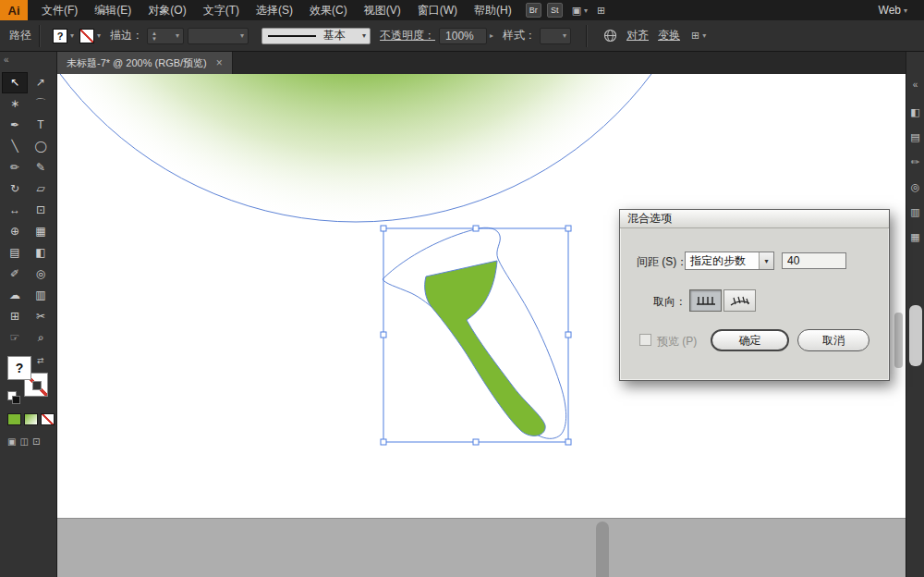  I want to click on spacing-select: 指定的步数 ▾, so click(730, 261).